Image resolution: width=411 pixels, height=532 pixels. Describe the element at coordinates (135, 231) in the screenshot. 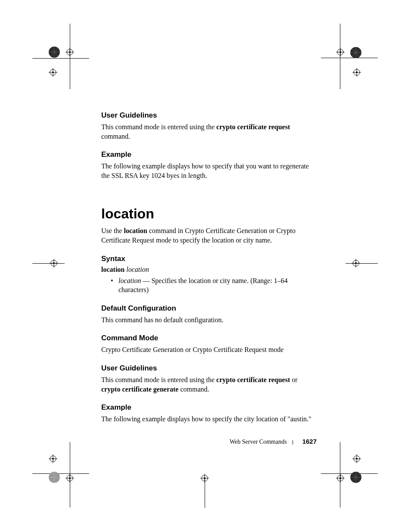

I see `command-name: location` at that location.